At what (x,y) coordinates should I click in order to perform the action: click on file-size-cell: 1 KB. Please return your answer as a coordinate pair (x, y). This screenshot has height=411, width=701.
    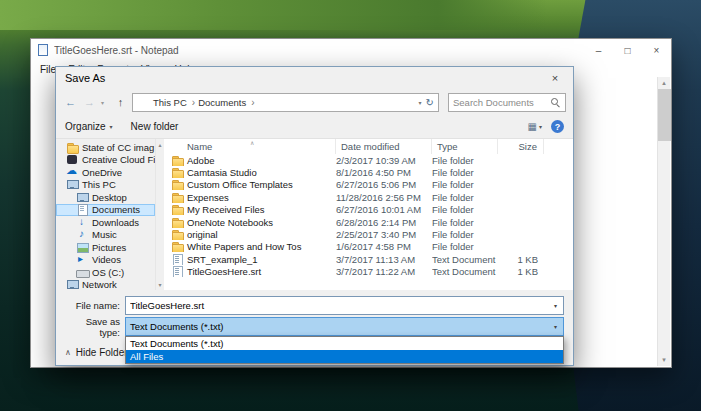
    Looking at the image, I should click on (521, 272).